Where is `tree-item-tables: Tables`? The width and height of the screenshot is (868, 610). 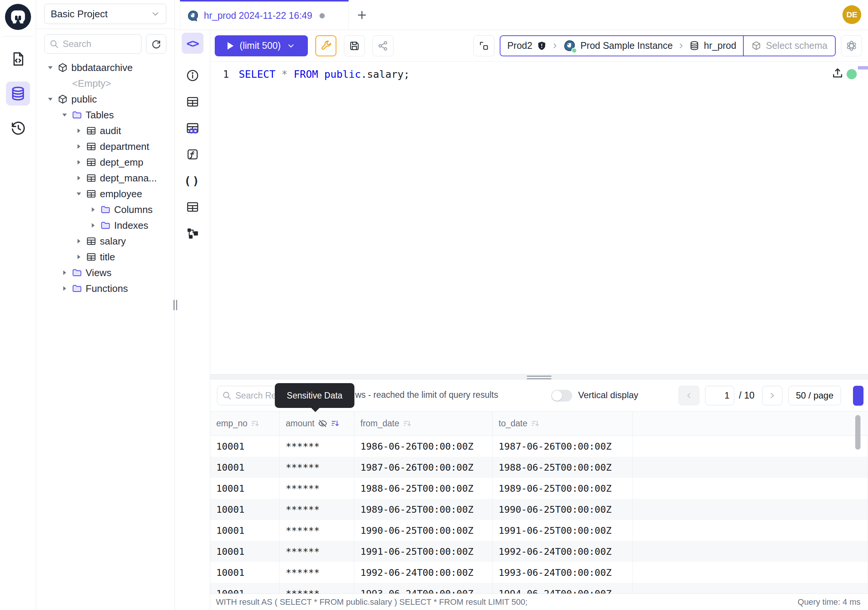
tree-item-tables: Tables is located at coordinates (105, 115).